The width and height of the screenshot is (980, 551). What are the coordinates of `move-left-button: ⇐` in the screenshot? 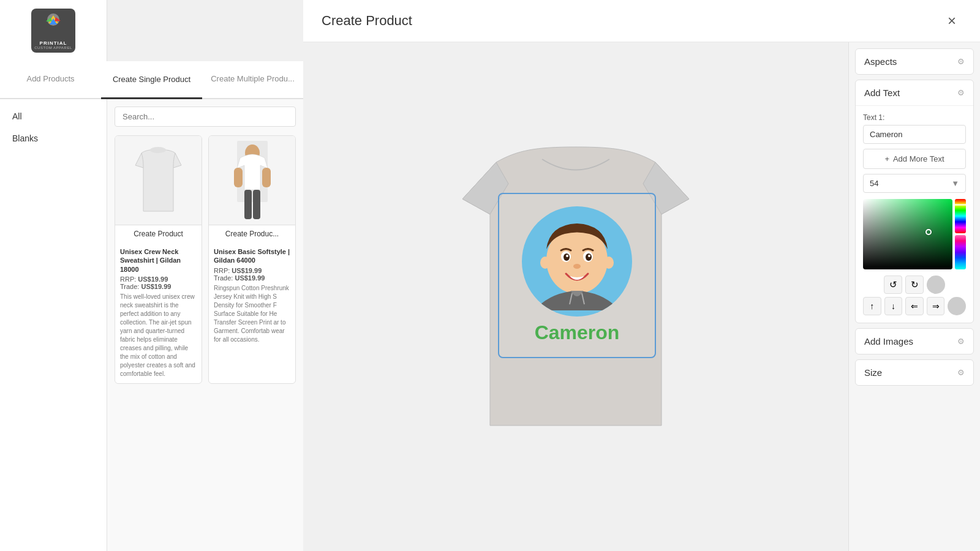 It's located at (914, 306).